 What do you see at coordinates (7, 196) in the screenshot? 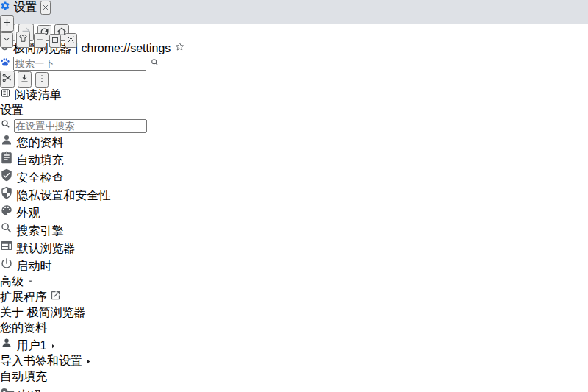
I see `privacy-security-icon` at bounding box center [7, 196].